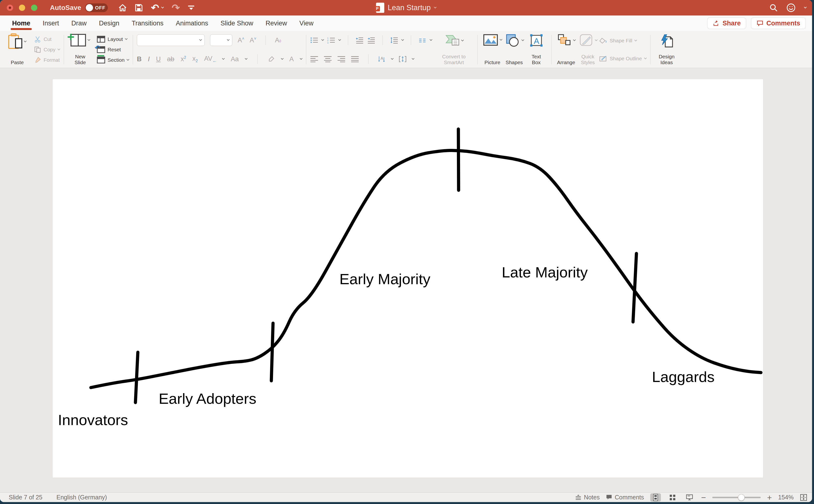 The width and height of the screenshot is (814, 504). I want to click on zoom-level: 154%, so click(786, 497).